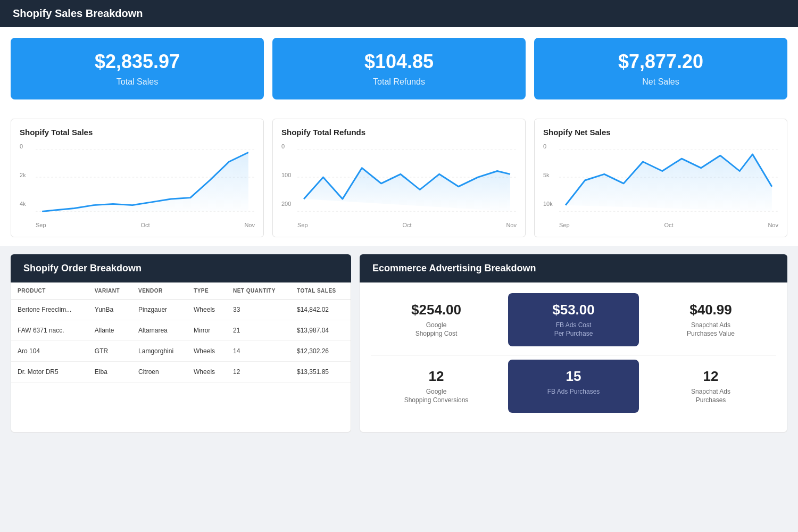 This screenshot has width=798, height=532. What do you see at coordinates (573, 320) in the screenshot?
I see `ad-metrics-row-1: $254.00 GoogleShopping Cost $53.00 FB Ad…` at bounding box center [573, 320].